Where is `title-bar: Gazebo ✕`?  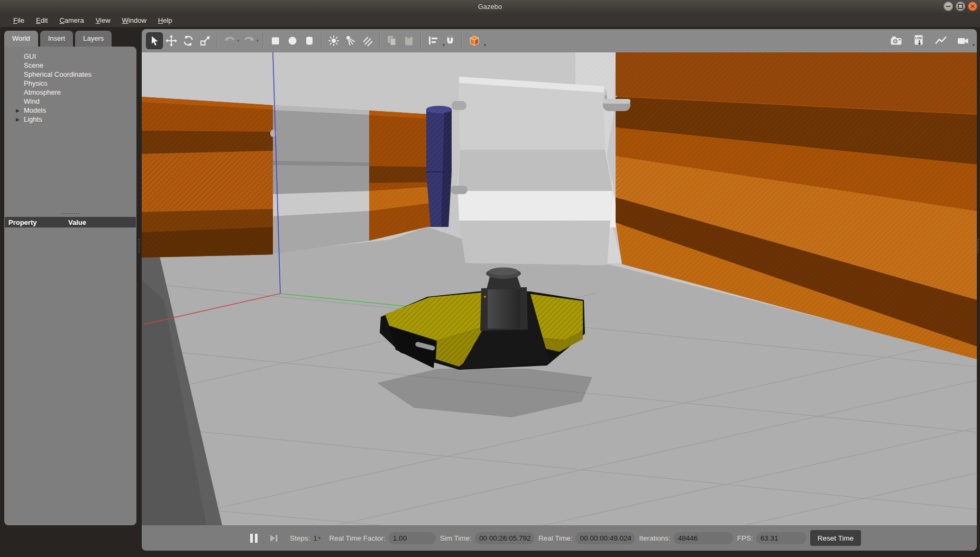
title-bar: Gazebo ✕ is located at coordinates (490, 6).